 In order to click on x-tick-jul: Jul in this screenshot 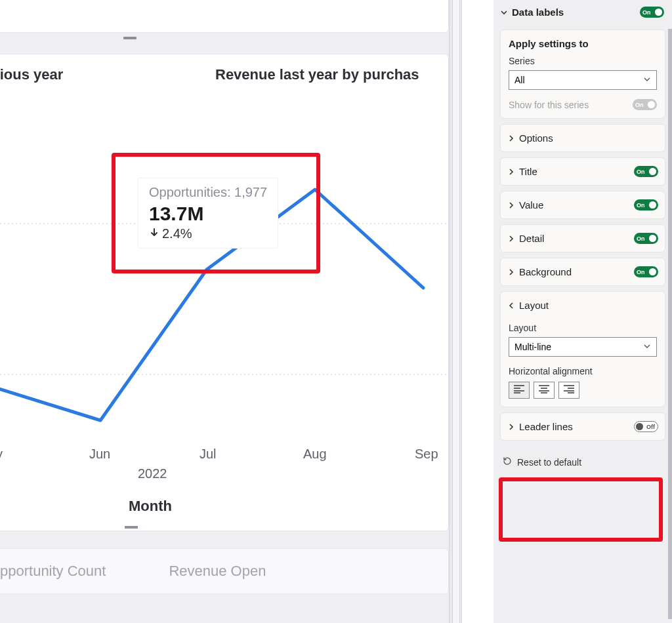, I will do `click(208, 454)`.